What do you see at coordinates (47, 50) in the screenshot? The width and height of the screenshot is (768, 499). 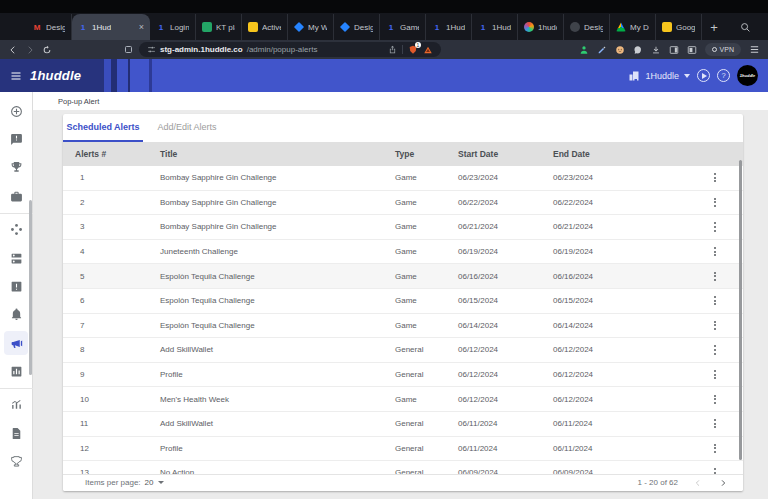 I see `reload-icon` at bounding box center [47, 50].